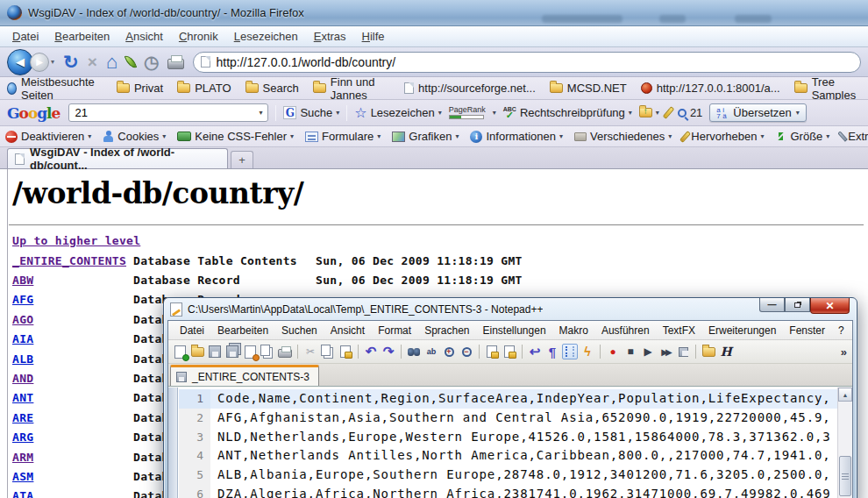 This screenshot has width=868, height=498. I want to click on play-macro-icon: ▶, so click(648, 352).